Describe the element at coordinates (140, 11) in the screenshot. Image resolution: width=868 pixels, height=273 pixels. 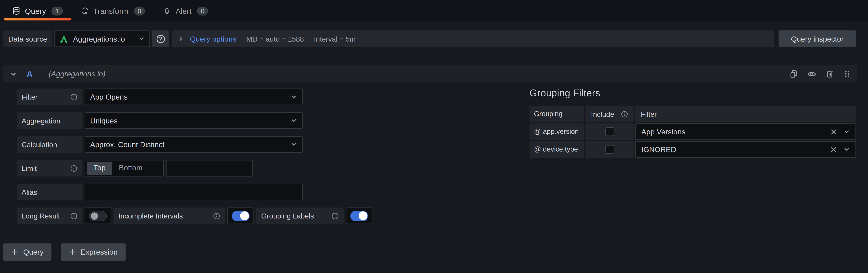
I see `tab-transform-count-badge: 0` at that location.